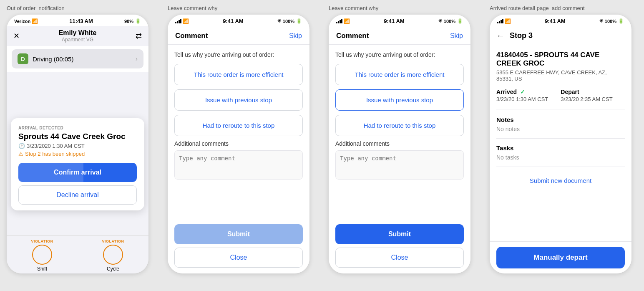  What do you see at coordinates (78, 20) in the screenshot?
I see `screen1-status-bar: Verizon 📶 11:43 AM 90% 🔋` at bounding box center [78, 20].